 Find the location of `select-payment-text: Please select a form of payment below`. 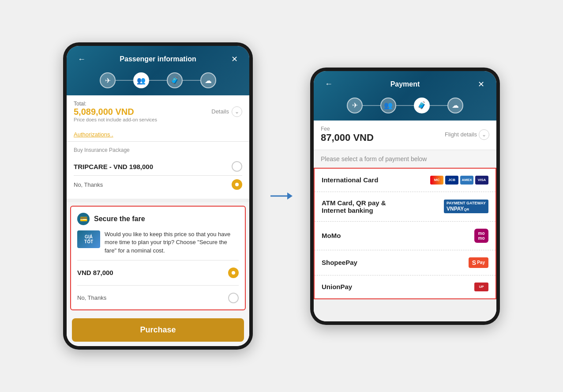

select-payment-text: Please select a form of payment below is located at coordinates (405, 159).